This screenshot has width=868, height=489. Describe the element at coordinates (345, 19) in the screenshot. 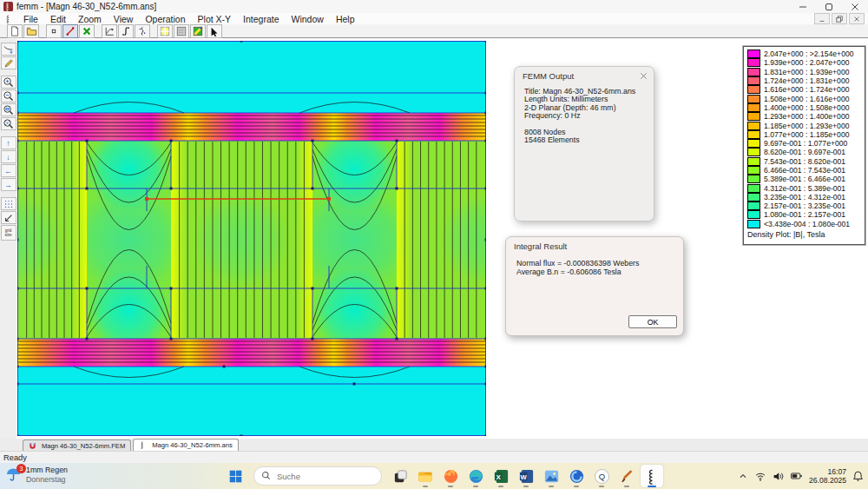

I see `menu-help: Help` at that location.